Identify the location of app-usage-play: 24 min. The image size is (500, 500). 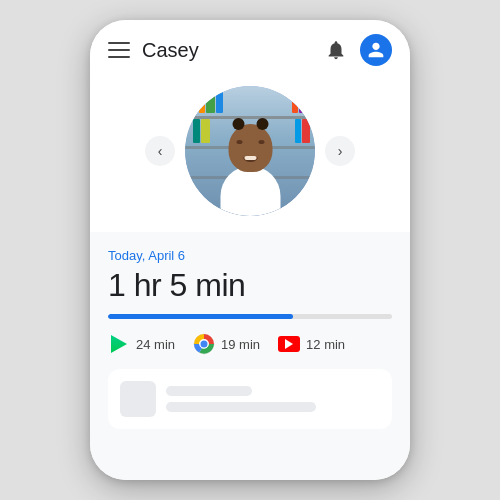
(142, 344).